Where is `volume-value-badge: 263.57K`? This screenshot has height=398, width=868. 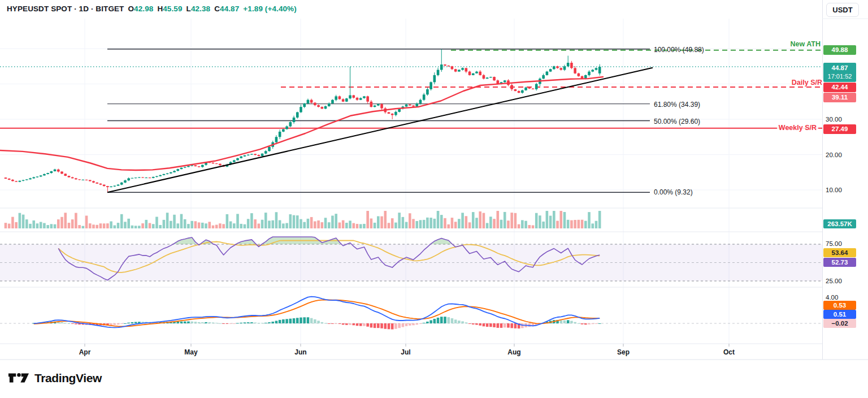
volume-value-badge: 263.57K is located at coordinates (840, 224).